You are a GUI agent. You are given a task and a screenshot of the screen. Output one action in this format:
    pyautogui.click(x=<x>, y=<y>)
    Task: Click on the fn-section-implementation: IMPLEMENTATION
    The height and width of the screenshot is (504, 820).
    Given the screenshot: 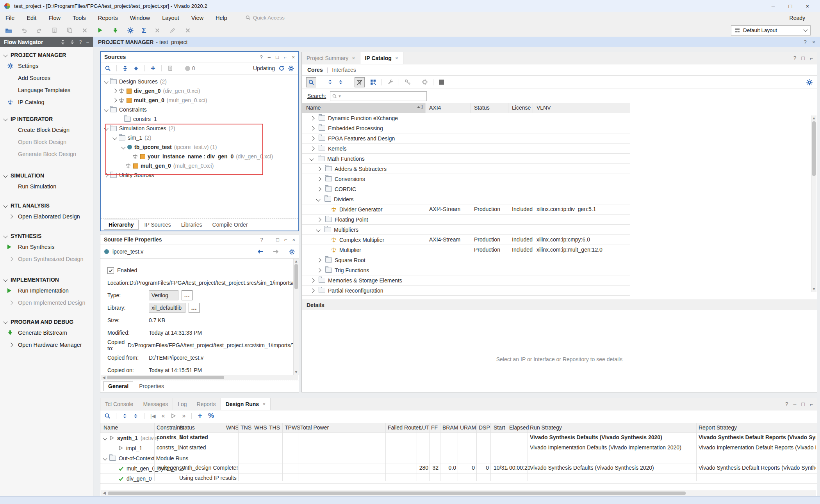 What is the action you would take?
    pyautogui.click(x=46, y=280)
    